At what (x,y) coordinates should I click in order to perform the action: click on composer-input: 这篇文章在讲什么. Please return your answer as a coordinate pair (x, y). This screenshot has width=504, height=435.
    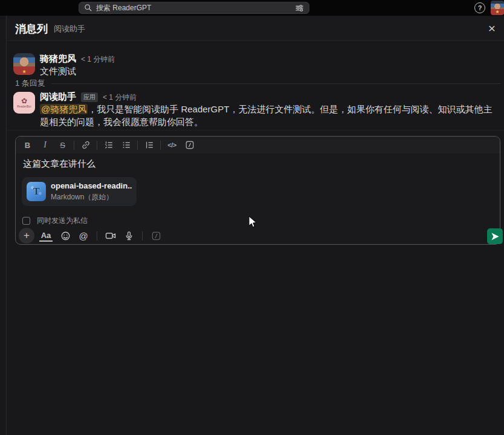
    Looking at the image, I should click on (59, 164).